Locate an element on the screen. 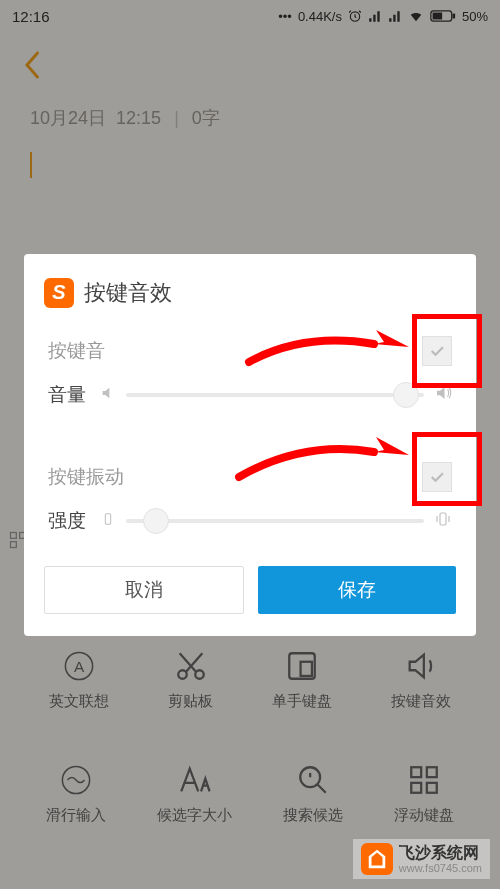 The image size is (500, 889). volume-slider-thumb is located at coordinates (406, 395).